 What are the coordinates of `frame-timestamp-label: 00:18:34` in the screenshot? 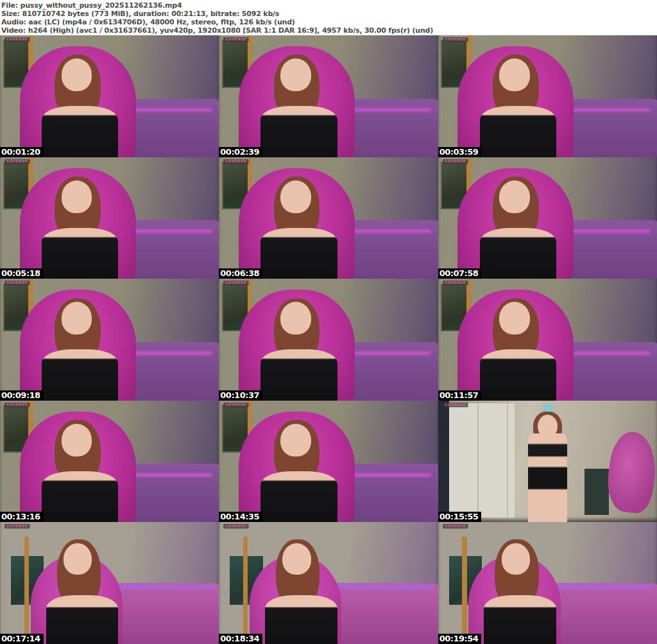 It's located at (241, 639).